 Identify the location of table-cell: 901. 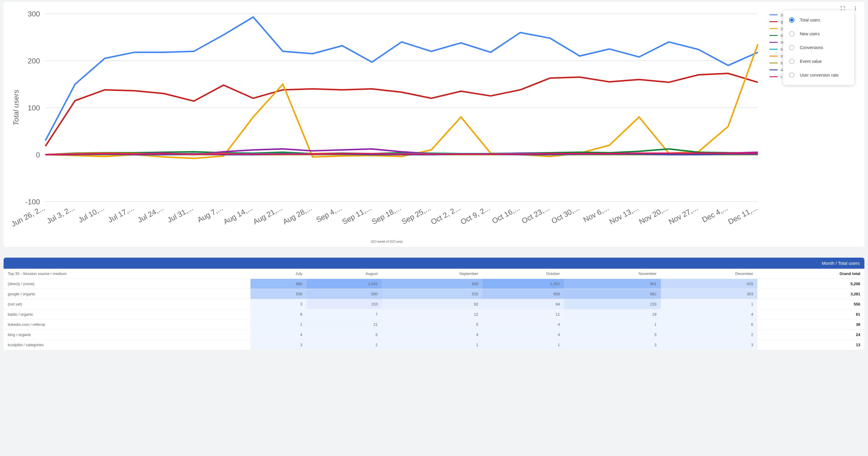
(612, 284).